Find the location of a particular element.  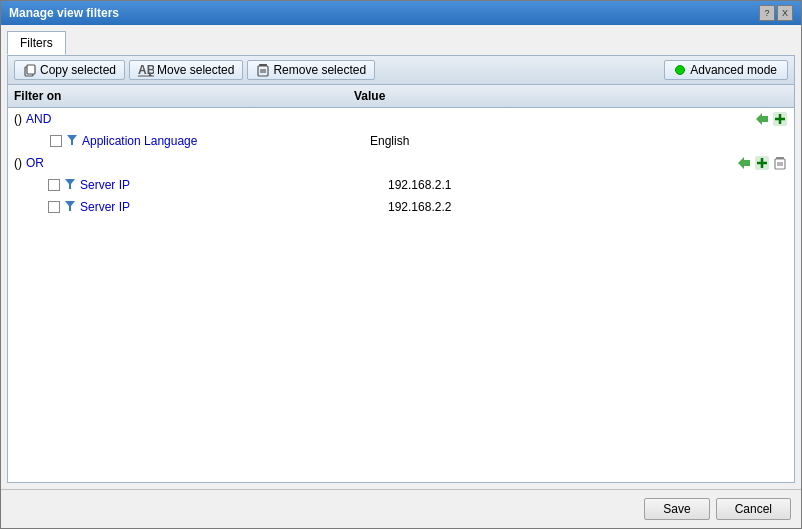

app-language-row: Application Language English is located at coordinates (409, 141).